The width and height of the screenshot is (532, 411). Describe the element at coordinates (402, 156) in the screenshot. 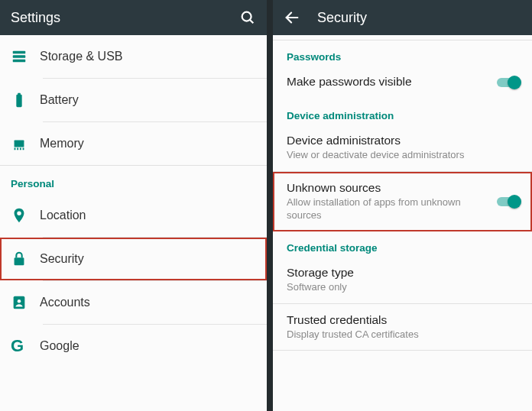

I see `item-subtitle: View or deactivate device administrators` at that location.